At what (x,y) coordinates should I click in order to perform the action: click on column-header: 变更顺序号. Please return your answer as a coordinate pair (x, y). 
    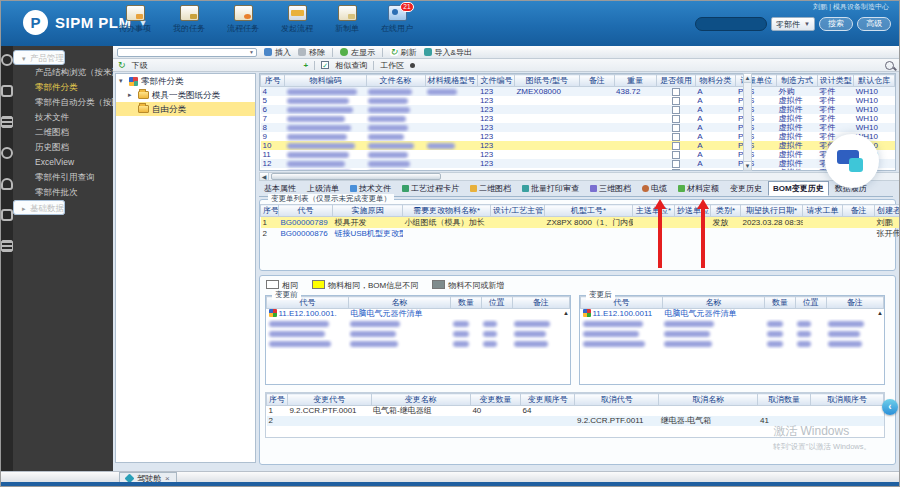
    Looking at the image, I should click on (548, 400).